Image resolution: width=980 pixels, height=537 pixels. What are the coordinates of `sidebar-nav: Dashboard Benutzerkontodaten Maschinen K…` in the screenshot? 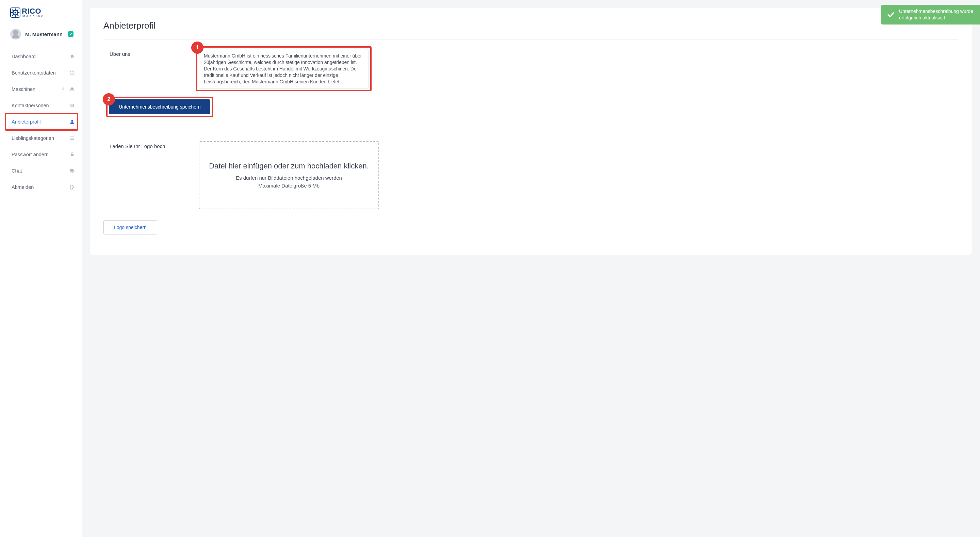 It's located at (41, 122).